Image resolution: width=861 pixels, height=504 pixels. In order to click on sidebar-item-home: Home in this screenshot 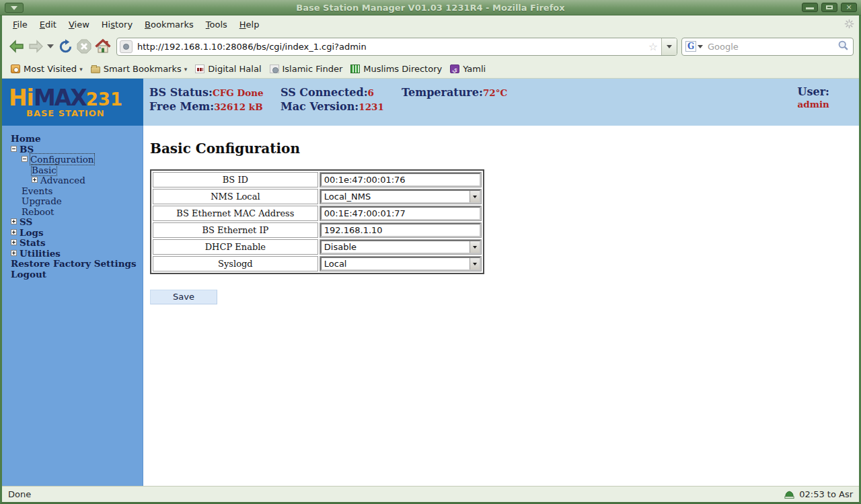, I will do `click(73, 139)`.